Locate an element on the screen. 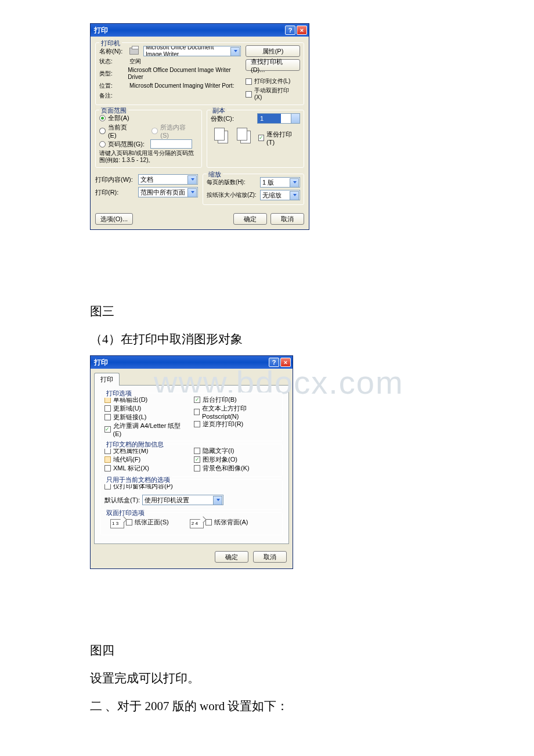 This screenshot has width=534, height=756. update-links-checkbox: 更新链接(L) is located at coordinates (125, 417).